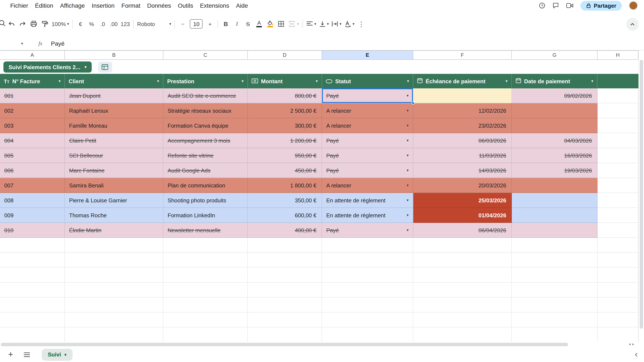 This screenshot has height=362, width=644. What do you see at coordinates (311, 24) in the screenshot?
I see `horizontal-align-button: ▾` at bounding box center [311, 24].